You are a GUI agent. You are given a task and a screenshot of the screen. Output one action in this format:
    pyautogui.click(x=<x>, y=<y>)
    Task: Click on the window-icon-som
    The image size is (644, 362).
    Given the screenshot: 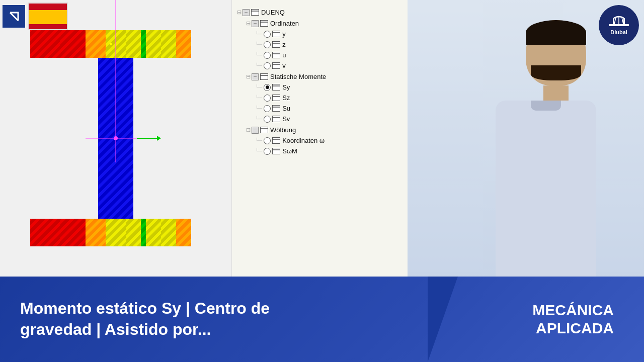 What is the action you would take?
    pyautogui.click(x=276, y=151)
    